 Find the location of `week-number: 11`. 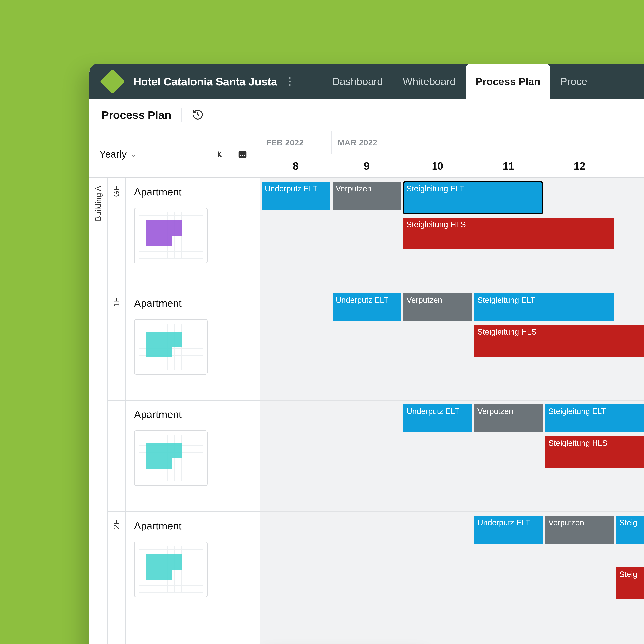

week-number: 11 is located at coordinates (508, 166).